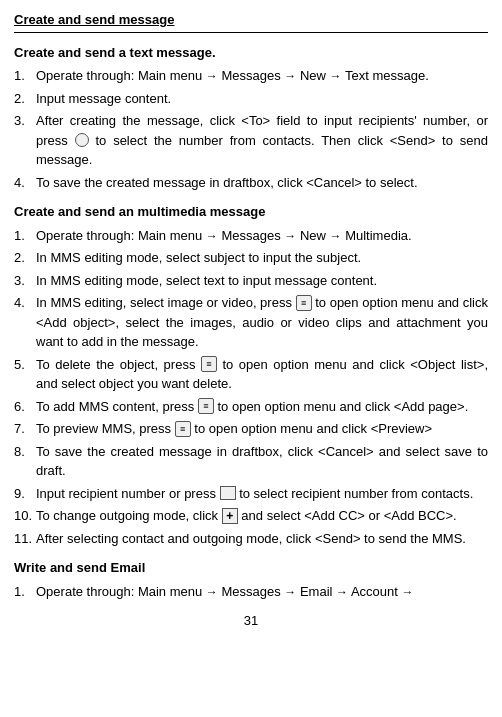 The height and width of the screenshot is (717, 502). I want to click on email-section: Write and send Email 1. Operate through:…, so click(251, 580).